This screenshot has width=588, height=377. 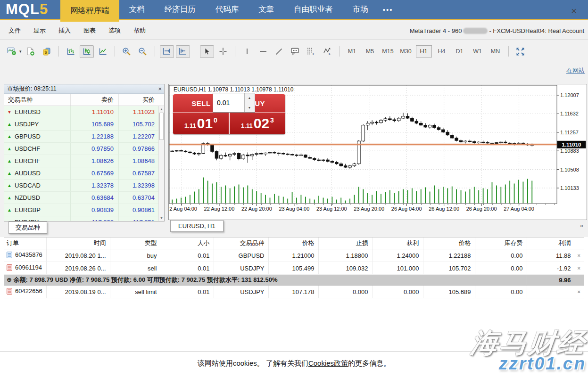 I want to click on nav-tab-文章: 文章, so click(x=266, y=9).